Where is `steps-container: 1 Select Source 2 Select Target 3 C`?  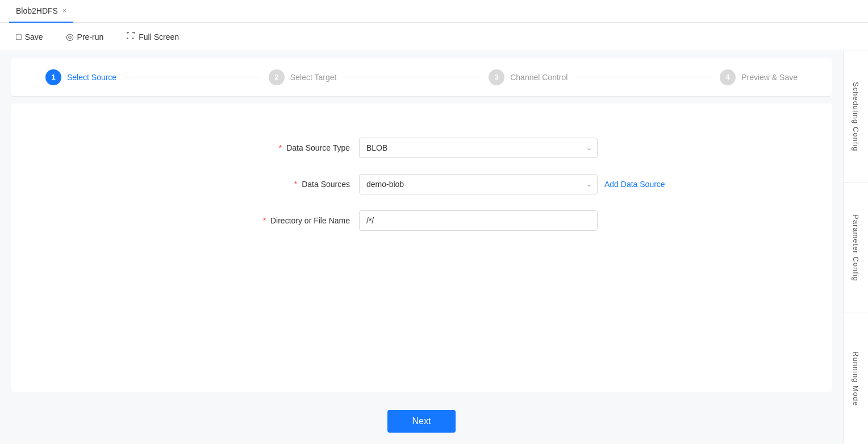
steps-container: 1 Select Source 2 Select Target 3 C is located at coordinates (422, 77).